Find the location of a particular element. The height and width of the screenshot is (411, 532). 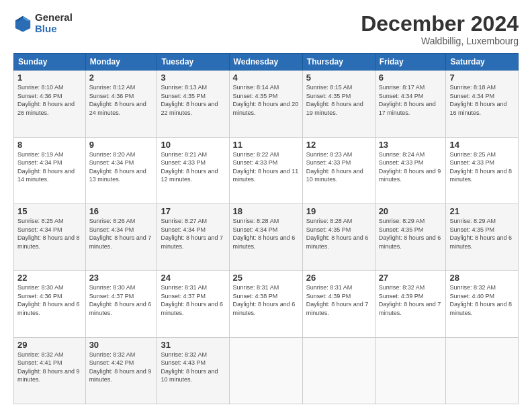

table-row: 8Sunrise: 8:19 AMSunset: 4:34 PMDaylight… is located at coordinates (50, 171).